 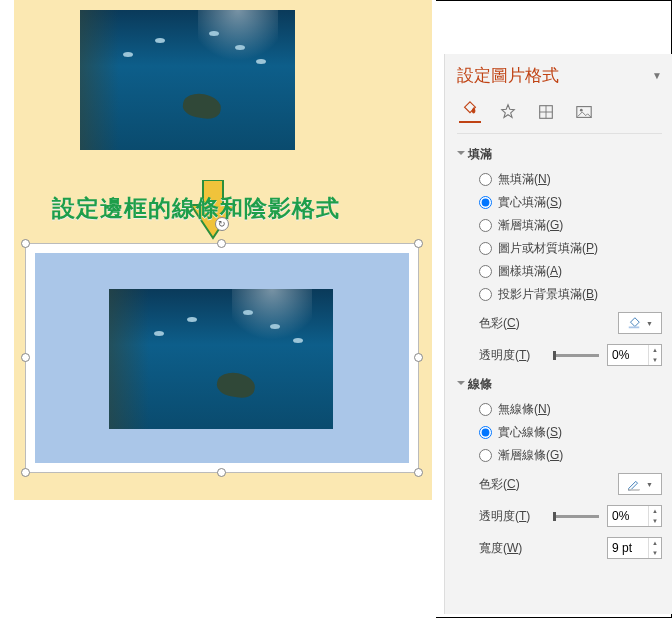 I want to click on paint-bucket-icon, so click(x=634, y=323).